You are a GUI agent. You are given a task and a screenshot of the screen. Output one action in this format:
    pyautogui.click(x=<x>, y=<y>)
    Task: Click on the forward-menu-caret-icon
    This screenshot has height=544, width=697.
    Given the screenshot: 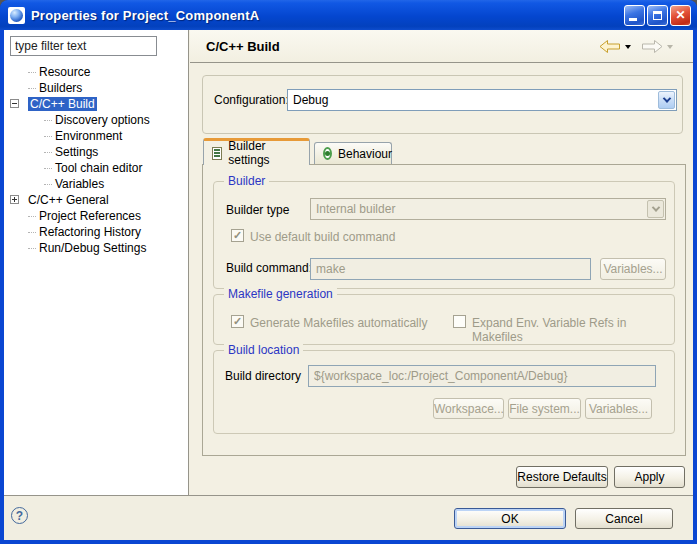 What is the action you would take?
    pyautogui.click(x=670, y=47)
    